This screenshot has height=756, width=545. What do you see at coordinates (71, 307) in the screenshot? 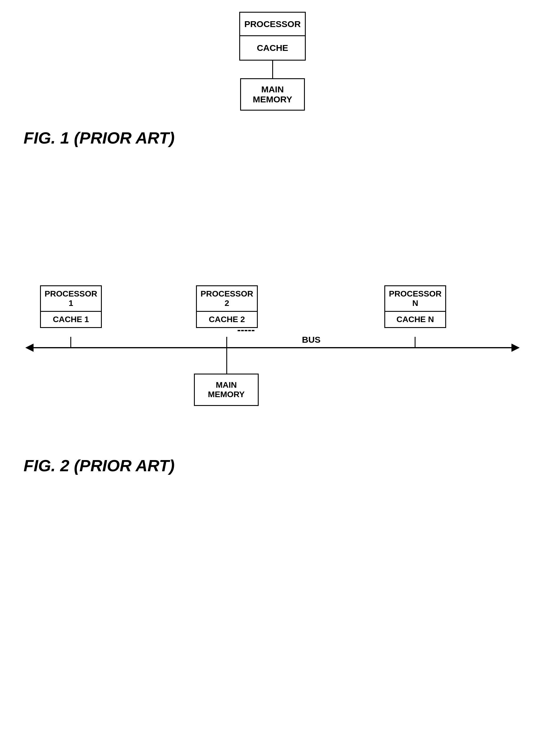
I see `processor1-box: PROCESSOR1 CACHE 1` at bounding box center [71, 307].